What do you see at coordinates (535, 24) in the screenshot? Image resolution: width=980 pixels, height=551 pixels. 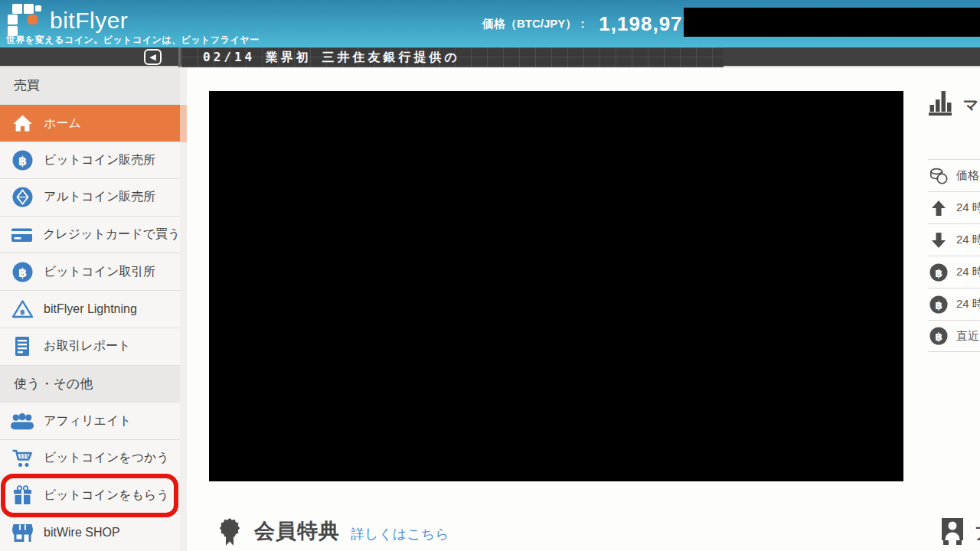 I see `price-label: 価格（BTC/JPY）：` at bounding box center [535, 24].